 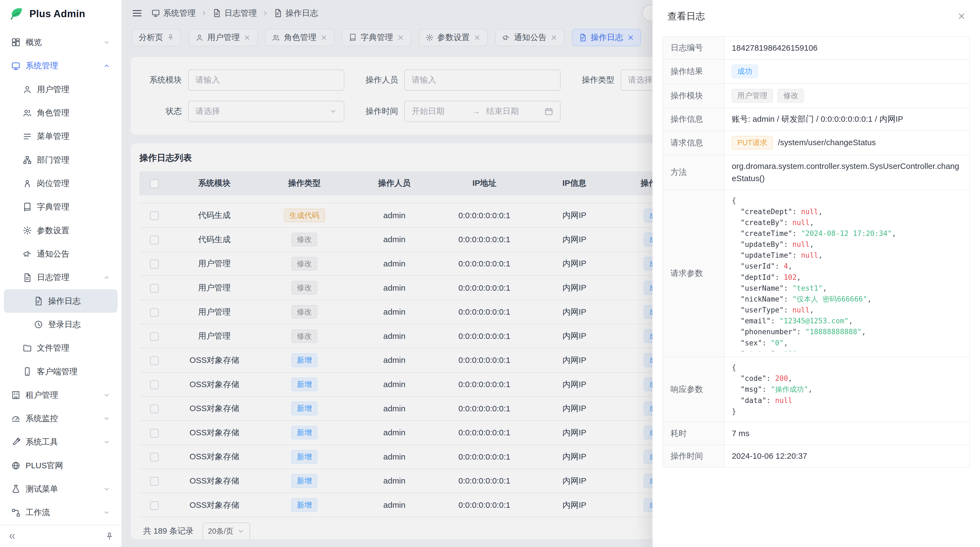 What do you see at coordinates (61, 254) in the screenshot?
I see `sidebar-item-通知公告: 通知公告` at bounding box center [61, 254].